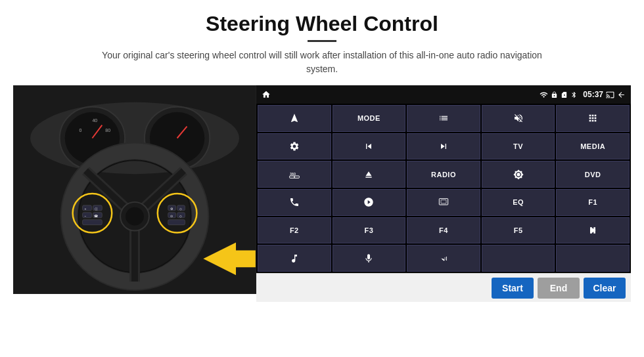 Image resolution: width=644 pixels, height=357 pixels. Describe the element at coordinates (81, 130) in the screenshot. I see `svg-text: 0` at that location.